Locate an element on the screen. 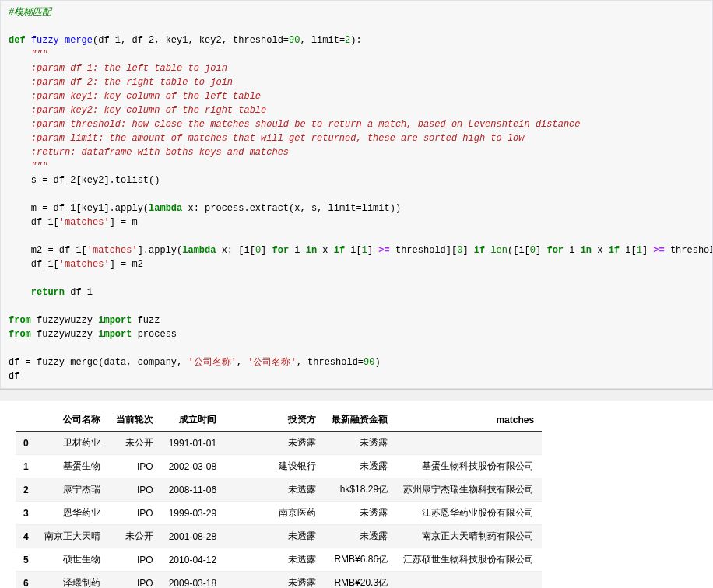 This screenshot has width=713, height=588. table-cell: 0 is located at coordinates (26, 443).